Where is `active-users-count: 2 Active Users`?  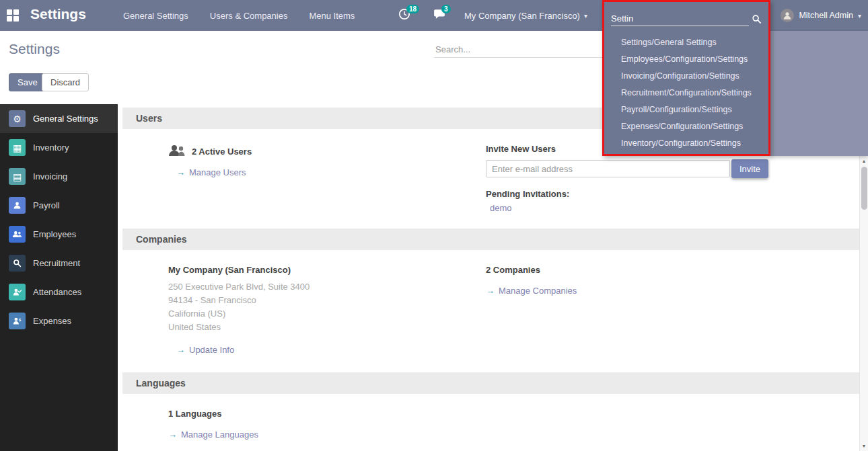
active-users-count: 2 Active Users is located at coordinates (222, 152).